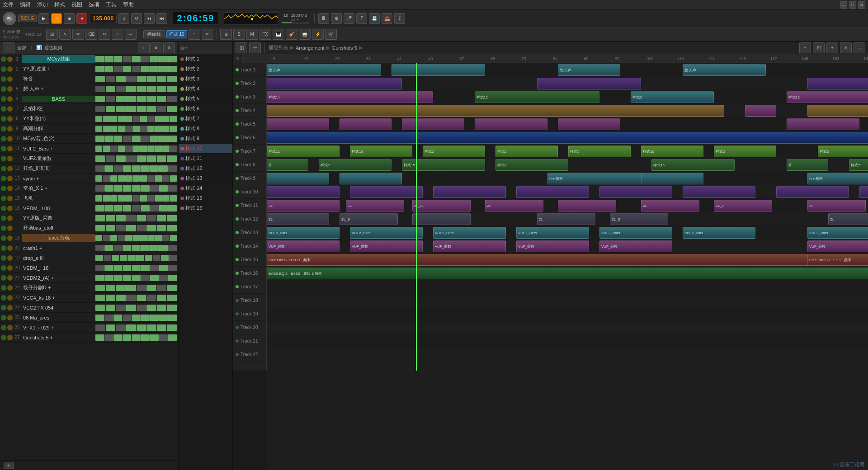 The width and height of the screenshot is (868, 470). What do you see at coordinates (89, 308) in the screenshot?
I see `channel-row: 24 VEC2 FX 054` at bounding box center [89, 308].